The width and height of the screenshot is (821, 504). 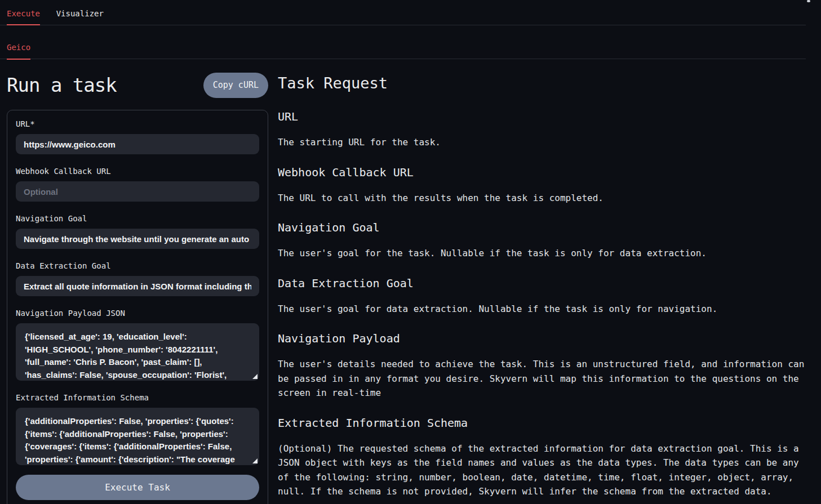 What do you see at coordinates (137, 218) in the screenshot?
I see `navigation-goal-label: Navigation Goal` at bounding box center [137, 218].